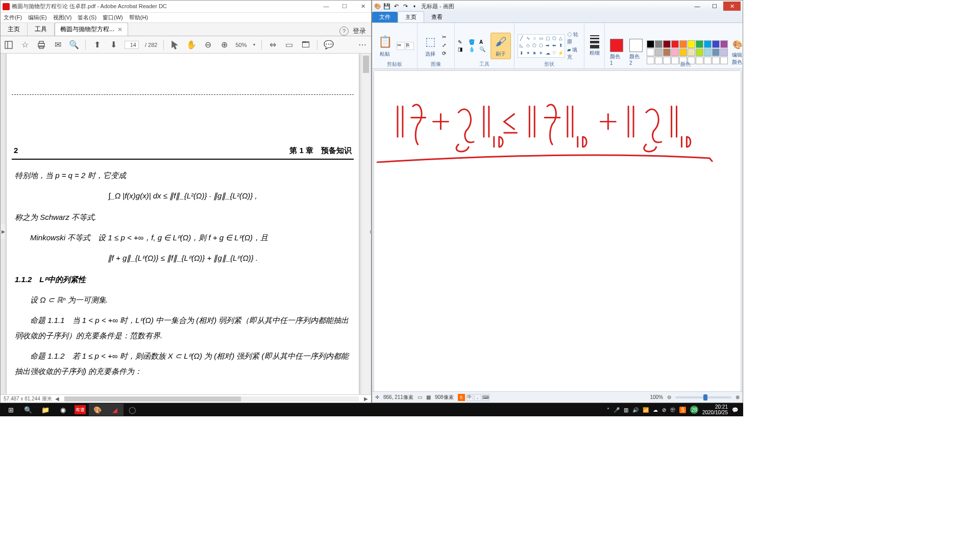  Describe the element at coordinates (378, 6) in the screenshot. I see `paint-app-icon: 🎨` at that location.